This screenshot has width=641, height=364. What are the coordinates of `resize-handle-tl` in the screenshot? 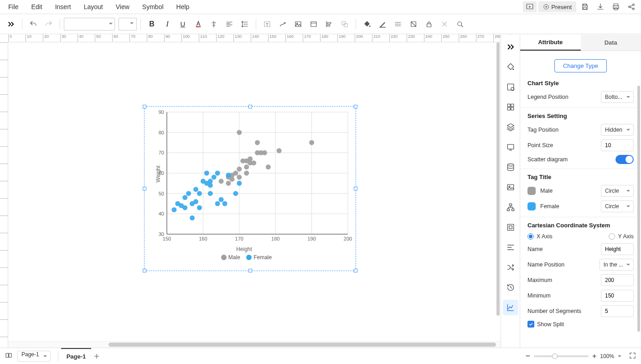 It's located at (145, 107).